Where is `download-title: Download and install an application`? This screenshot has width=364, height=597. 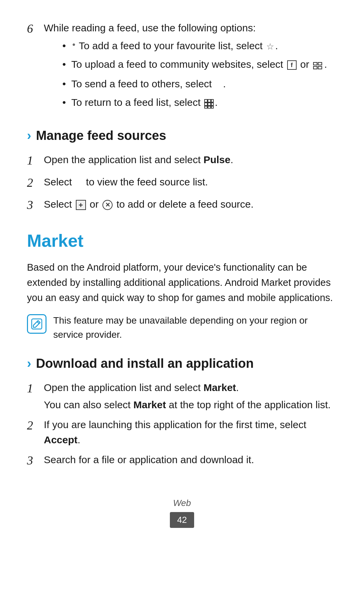 download-title: Download and install an application is located at coordinates (145, 363).